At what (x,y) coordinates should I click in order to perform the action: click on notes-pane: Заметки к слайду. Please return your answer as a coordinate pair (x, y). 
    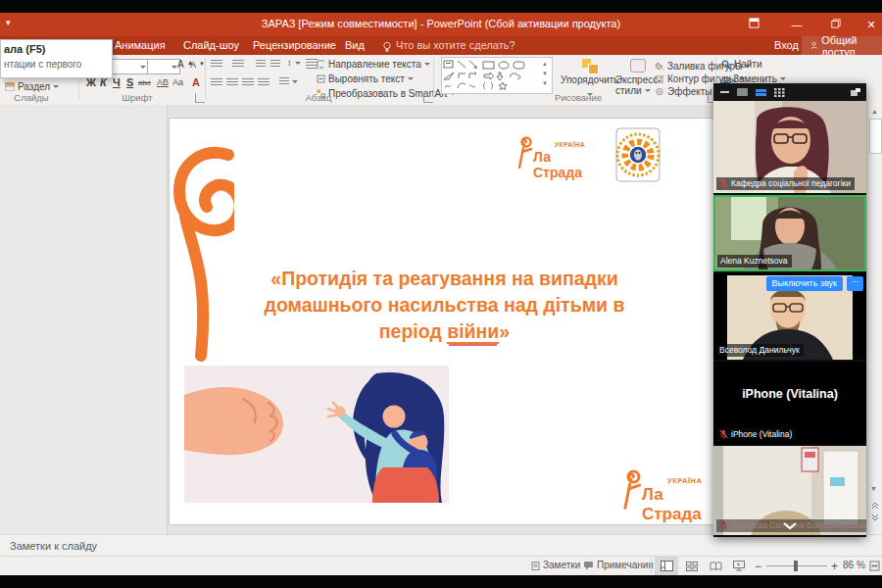
    Looking at the image, I should click on (441, 545).